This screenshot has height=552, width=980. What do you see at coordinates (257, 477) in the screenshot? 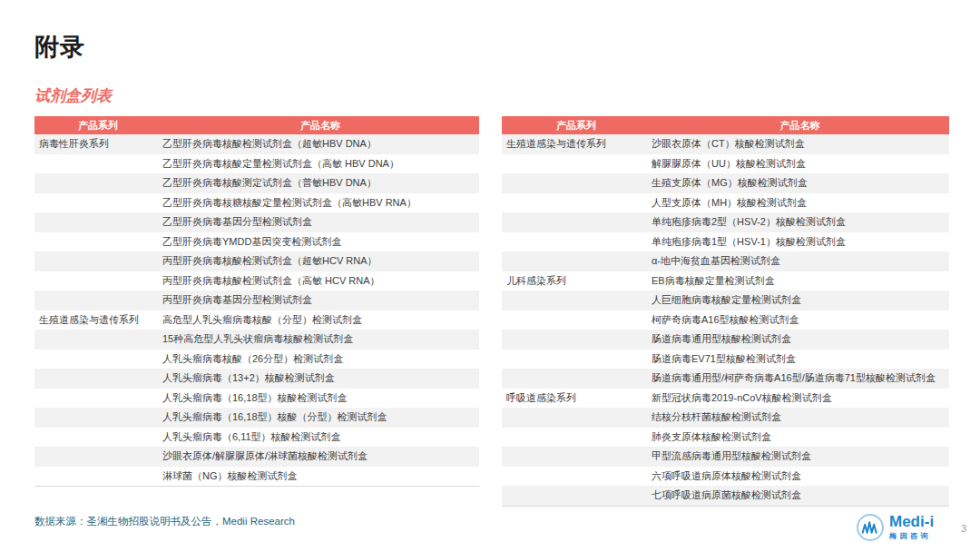
I see `table-row: 淋球菌（NG）核酸检测试剂盒` at bounding box center [257, 477].